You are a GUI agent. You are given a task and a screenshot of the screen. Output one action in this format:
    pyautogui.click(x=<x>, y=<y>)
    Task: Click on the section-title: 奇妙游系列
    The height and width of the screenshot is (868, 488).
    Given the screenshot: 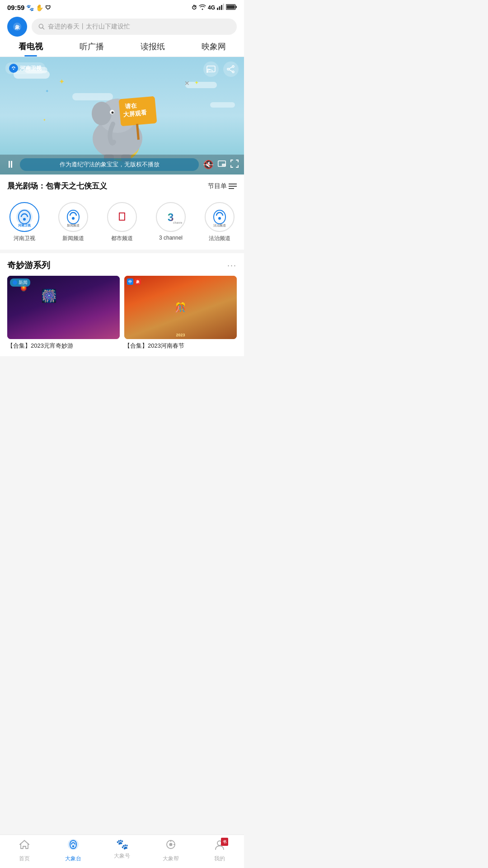 What is the action you would take?
    pyautogui.click(x=29, y=265)
    